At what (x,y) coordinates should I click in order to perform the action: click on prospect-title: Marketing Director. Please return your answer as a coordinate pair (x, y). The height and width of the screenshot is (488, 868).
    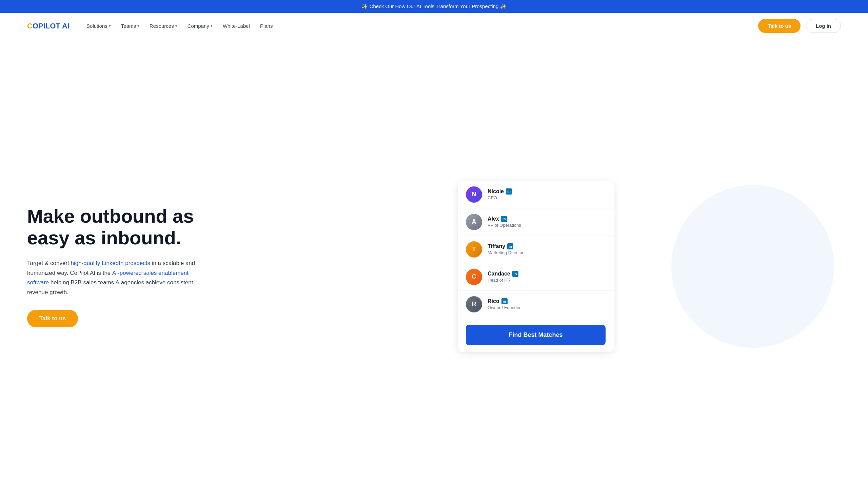
    Looking at the image, I should click on (547, 253).